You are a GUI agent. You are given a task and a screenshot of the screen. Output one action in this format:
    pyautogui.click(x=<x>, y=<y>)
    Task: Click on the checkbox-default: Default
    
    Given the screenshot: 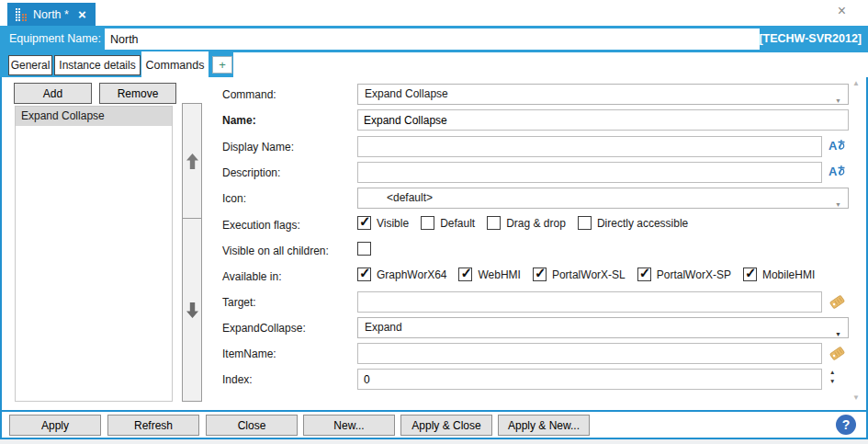 What is the action you would take?
    pyautogui.click(x=448, y=222)
    